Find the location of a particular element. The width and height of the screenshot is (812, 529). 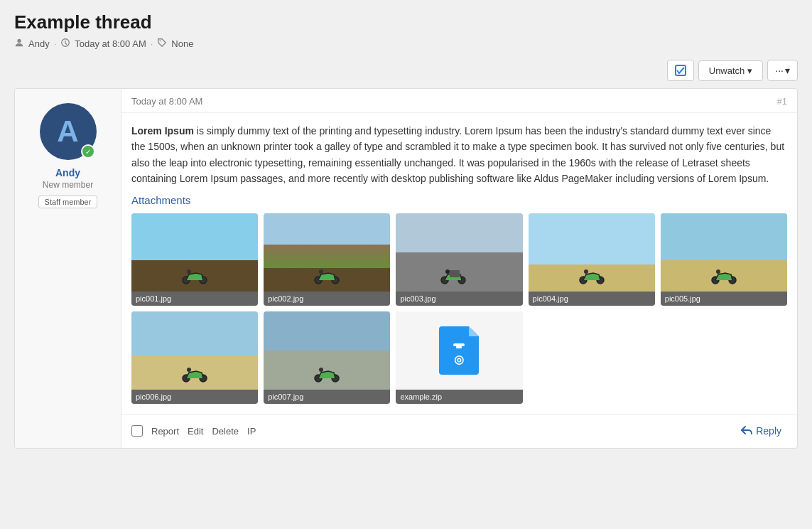

meta-tag: None is located at coordinates (182, 44).